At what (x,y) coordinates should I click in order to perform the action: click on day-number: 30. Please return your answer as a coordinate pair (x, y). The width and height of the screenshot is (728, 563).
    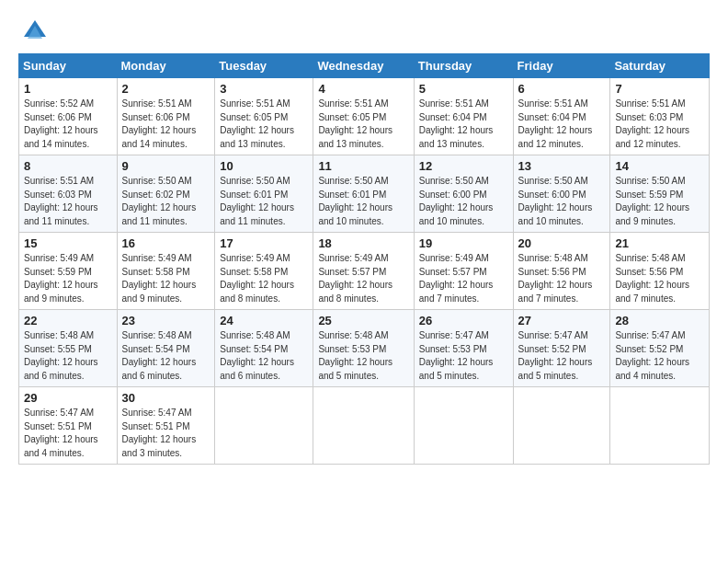
    Looking at the image, I should click on (166, 397).